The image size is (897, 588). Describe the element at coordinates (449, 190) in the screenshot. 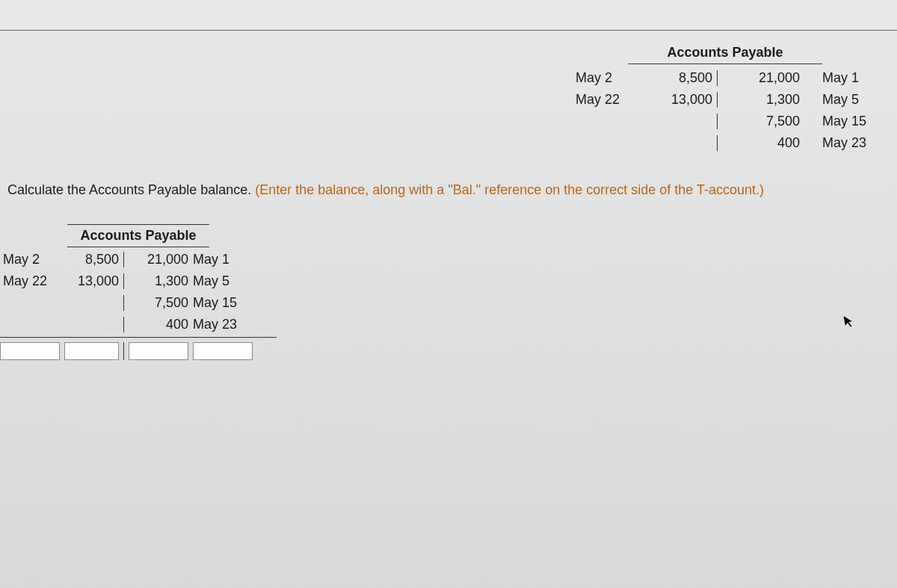

I see `instruction-text: Calculate the Accounts Payable balance. …` at that location.